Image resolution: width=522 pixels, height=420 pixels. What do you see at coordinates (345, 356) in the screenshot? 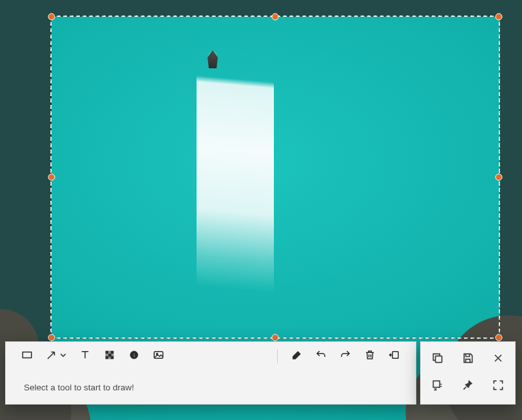
I see `redo-icon` at bounding box center [345, 356].